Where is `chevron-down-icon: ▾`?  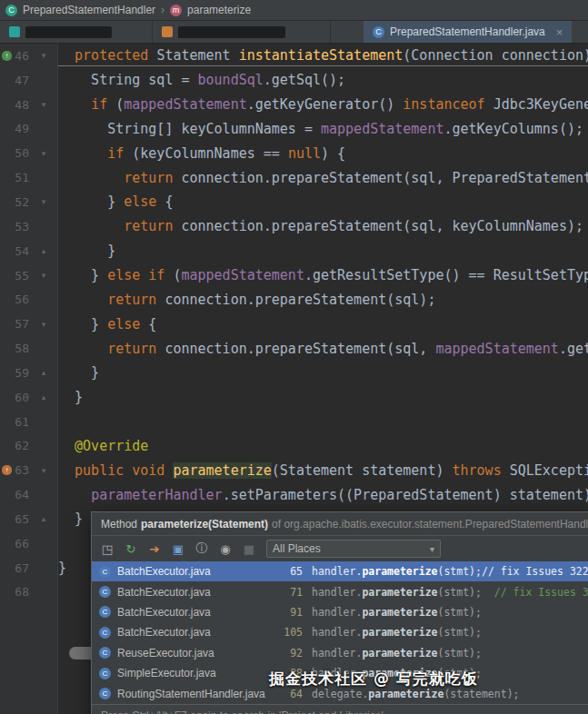 chevron-down-icon: ▾ is located at coordinates (433, 549).